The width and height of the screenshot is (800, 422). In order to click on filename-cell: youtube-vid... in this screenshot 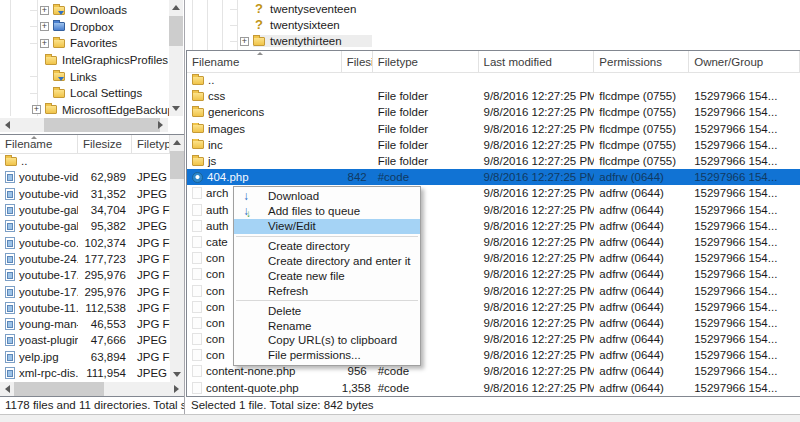, I will do `click(39, 177)`.